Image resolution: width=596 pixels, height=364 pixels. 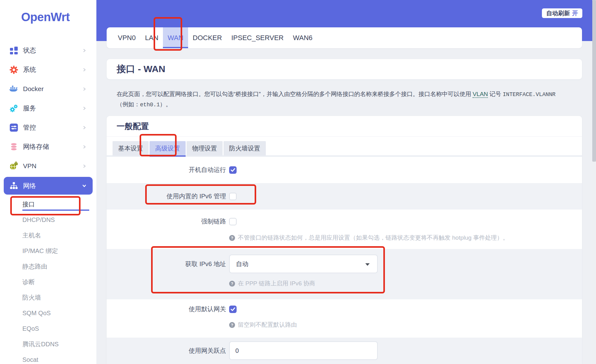 I want to click on selected-option: 自动, so click(x=242, y=264).